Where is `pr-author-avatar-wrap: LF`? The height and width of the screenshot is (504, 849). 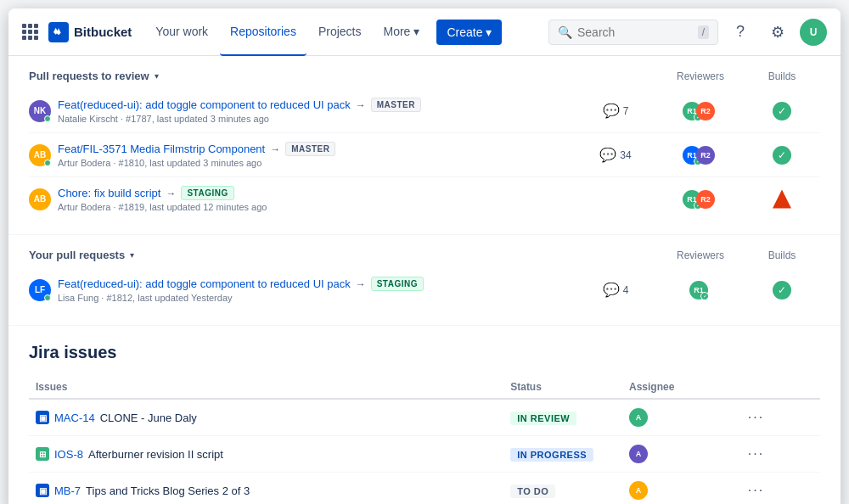
pr-author-avatar-wrap: LF is located at coordinates (40, 290).